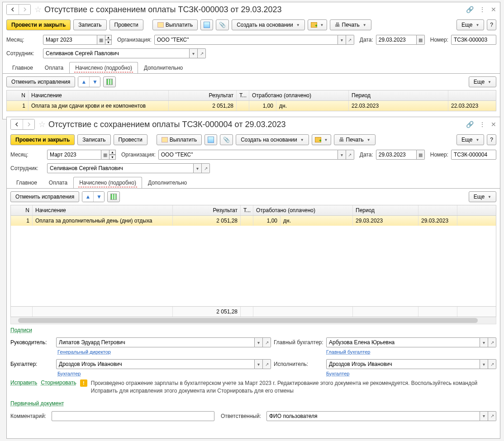  What do you see at coordinates (127, 25) in the screenshot?
I see `post-button: Провести` at bounding box center [127, 25].